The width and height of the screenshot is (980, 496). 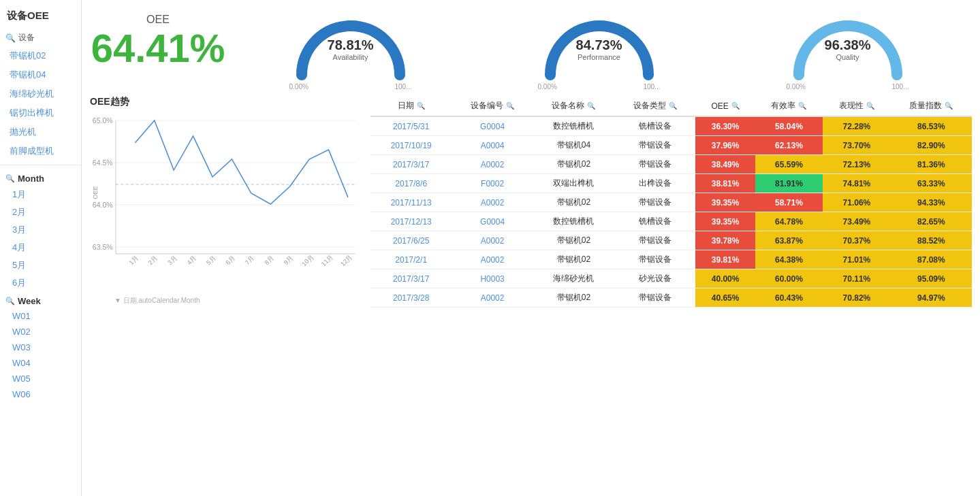 I want to click on sidebar-device-sanding: 海绵砂光机, so click(x=41, y=94).